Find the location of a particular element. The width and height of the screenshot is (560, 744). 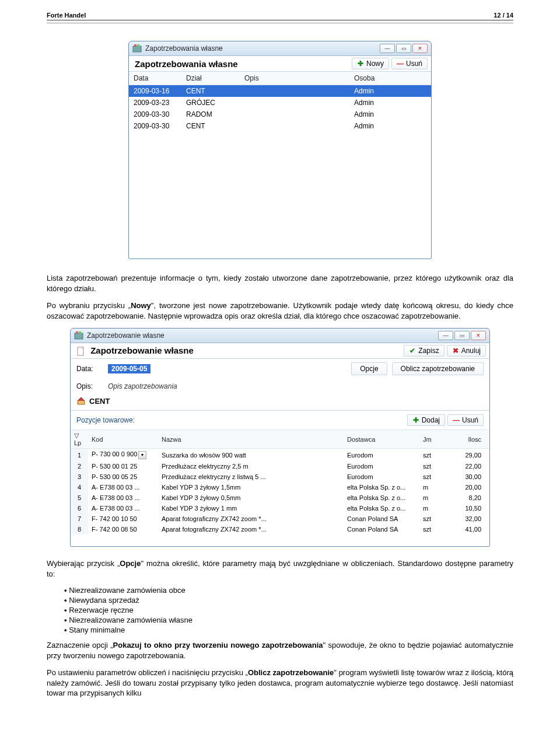

col-supplier: Dostawca is located at coordinates (382, 439).